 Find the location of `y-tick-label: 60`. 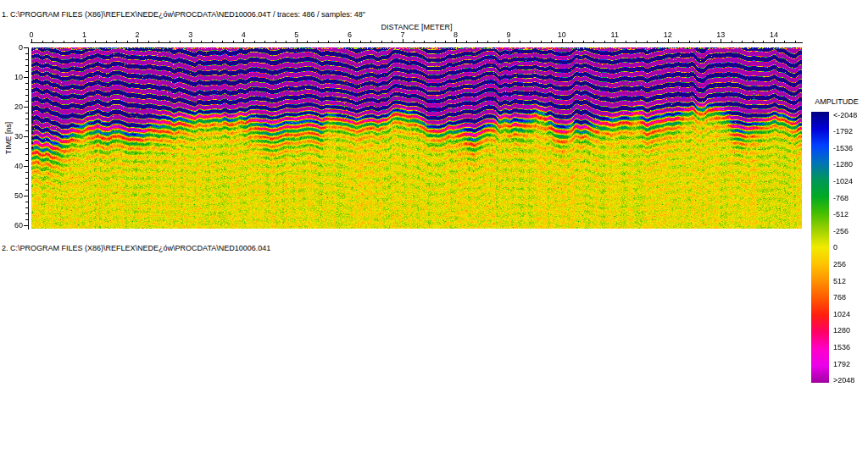

y-tick-label: 60 is located at coordinates (14, 225).